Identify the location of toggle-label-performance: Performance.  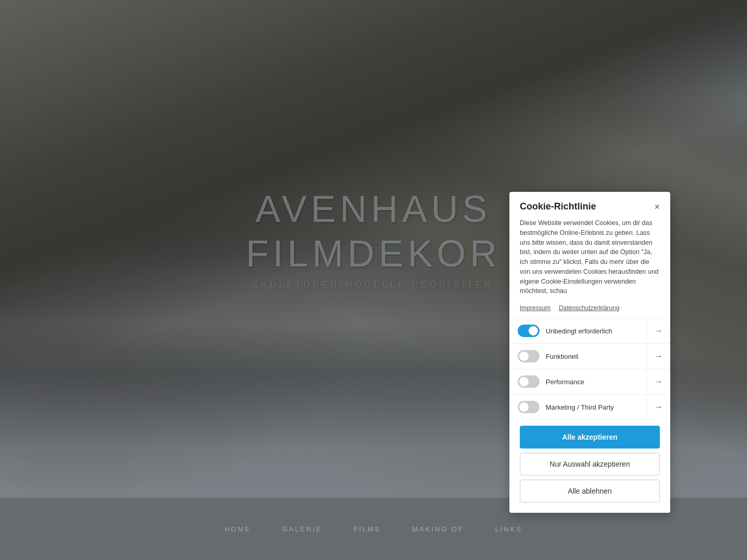
(565, 382).